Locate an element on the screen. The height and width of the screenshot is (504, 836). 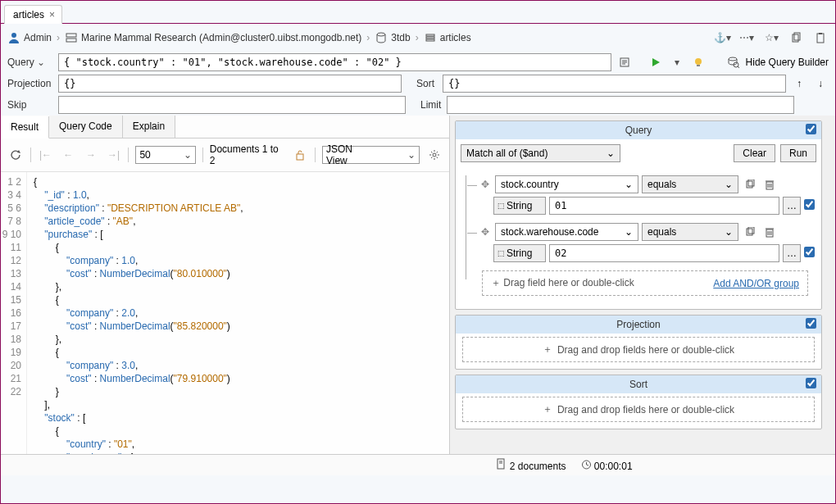
last-page-icon: →| is located at coordinates (114, 155).